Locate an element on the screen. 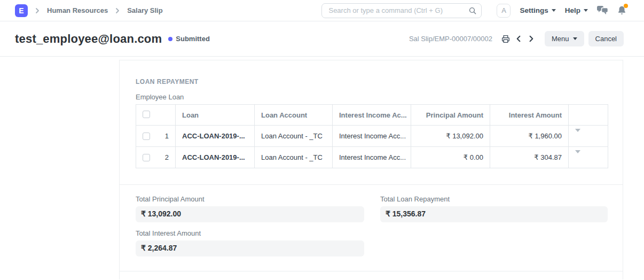 This screenshot has width=644, height=280. field-total-loan-repayment: Total Loan Repayment ₹ 15,356.87 is located at coordinates (494, 208).